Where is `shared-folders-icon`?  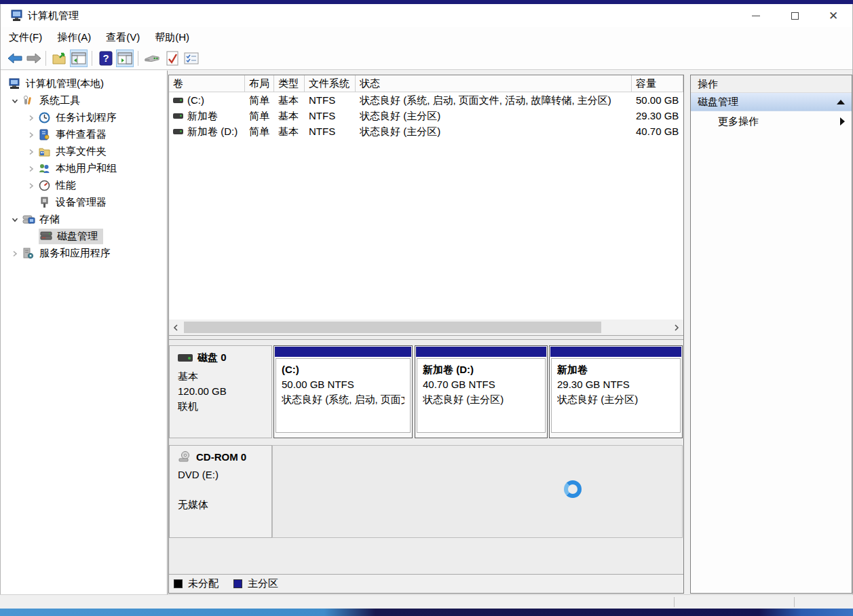 shared-folders-icon is located at coordinates (45, 152).